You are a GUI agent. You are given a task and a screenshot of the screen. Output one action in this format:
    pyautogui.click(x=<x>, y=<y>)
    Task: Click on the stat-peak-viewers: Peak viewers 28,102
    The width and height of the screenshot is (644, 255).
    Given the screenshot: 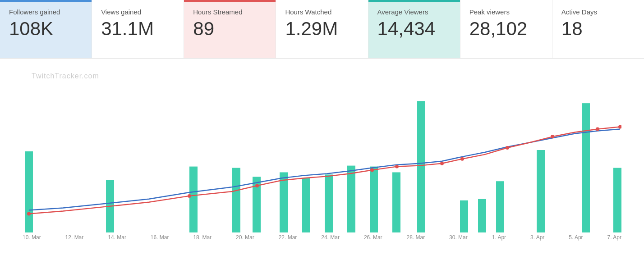 What is the action you would take?
    pyautogui.click(x=506, y=29)
    